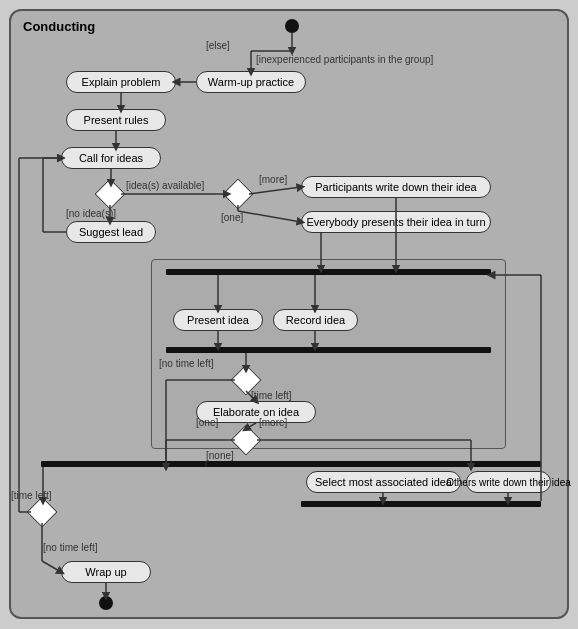  Describe the element at coordinates (220, 456) in the screenshot. I see `svg-text: [none]` at that location.